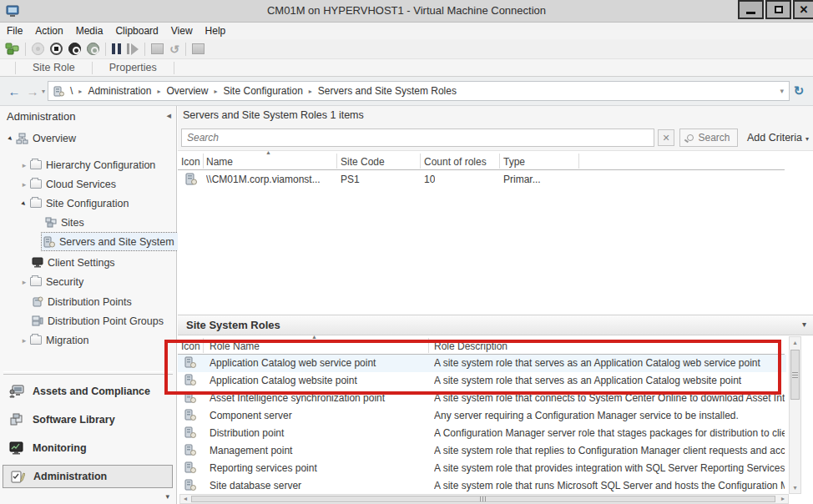  Describe the element at coordinates (215, 31) in the screenshot. I see `menu-help: Help` at that location.